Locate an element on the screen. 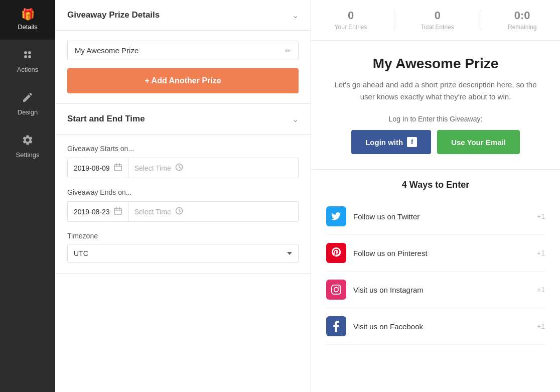 The width and height of the screenshot is (560, 392). twitter-icon is located at coordinates (336, 216).